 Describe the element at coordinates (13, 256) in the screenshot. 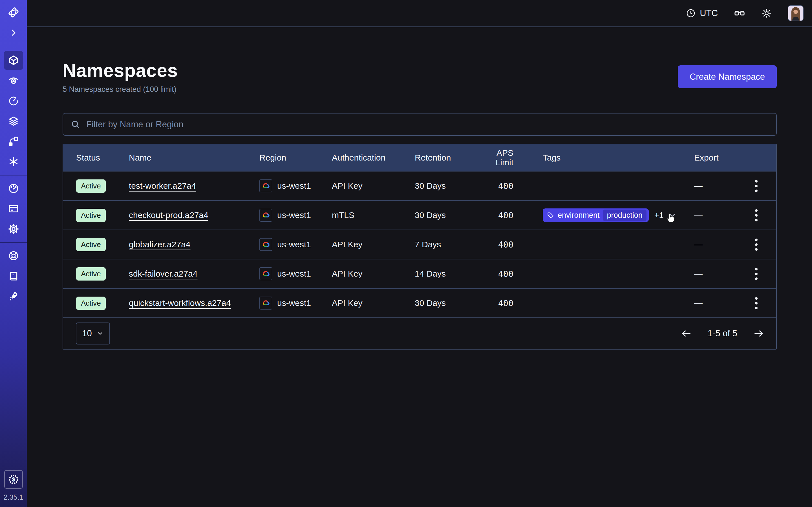

I see `sidebar-item-support` at that location.